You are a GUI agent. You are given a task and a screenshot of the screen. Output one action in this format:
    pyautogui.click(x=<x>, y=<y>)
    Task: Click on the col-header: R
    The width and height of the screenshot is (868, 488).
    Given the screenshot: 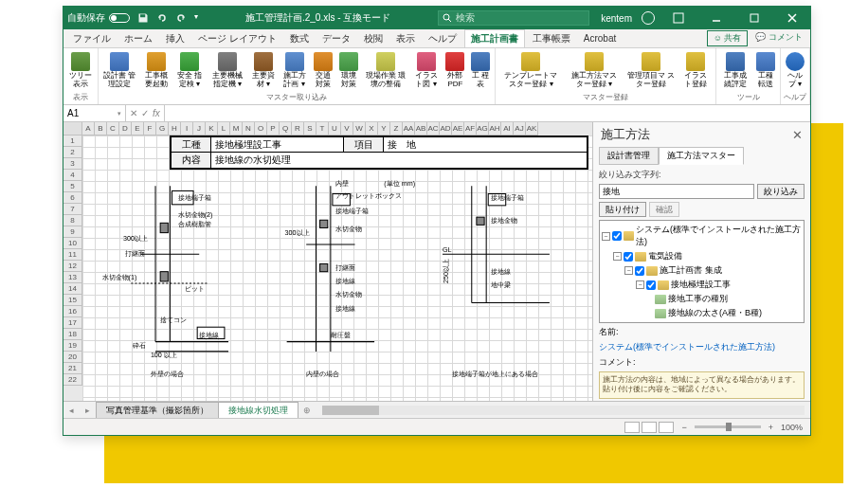 What is the action you would take?
    pyautogui.click(x=298, y=129)
    